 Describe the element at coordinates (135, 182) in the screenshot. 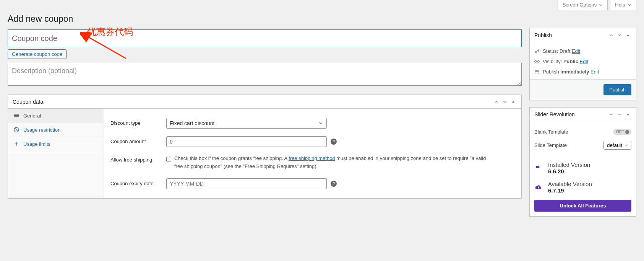

I see `coupon-expiry-label: Coupon expiry date` at that location.